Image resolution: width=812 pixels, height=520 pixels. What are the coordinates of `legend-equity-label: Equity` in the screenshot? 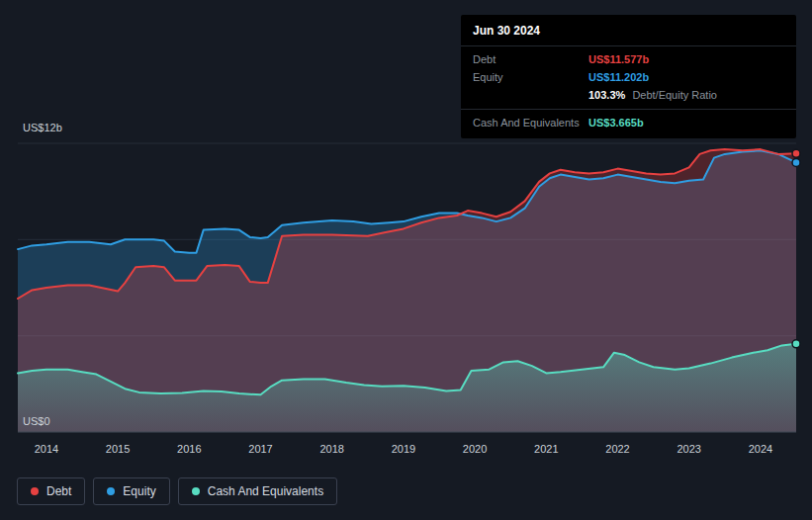 It's located at (138, 491).